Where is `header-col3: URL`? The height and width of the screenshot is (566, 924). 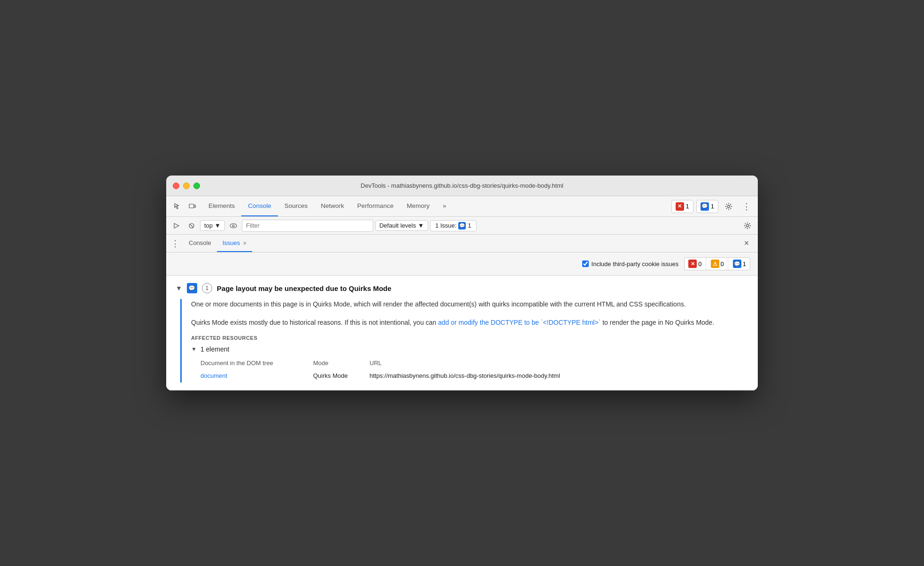
header-col3: URL is located at coordinates (559, 363).